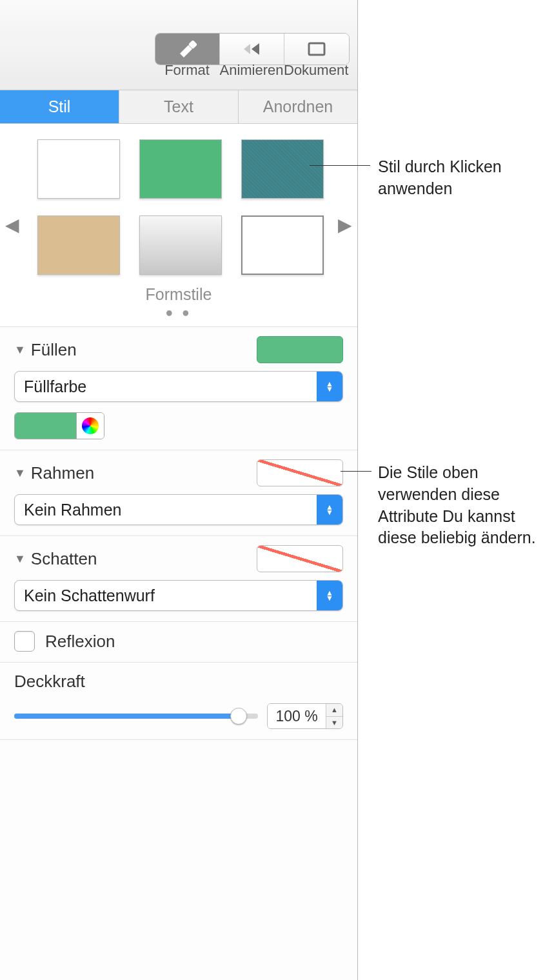 The width and height of the screenshot is (554, 980). Describe the element at coordinates (179, 701) in the screenshot. I see `opacity-section: Deckkraft 100 % ▲ ▼` at that location.